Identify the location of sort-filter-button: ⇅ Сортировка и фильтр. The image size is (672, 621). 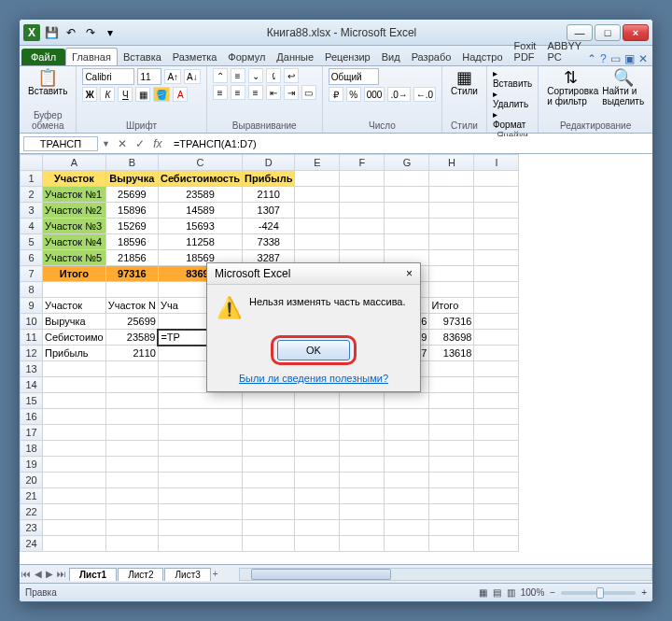
(570, 88).